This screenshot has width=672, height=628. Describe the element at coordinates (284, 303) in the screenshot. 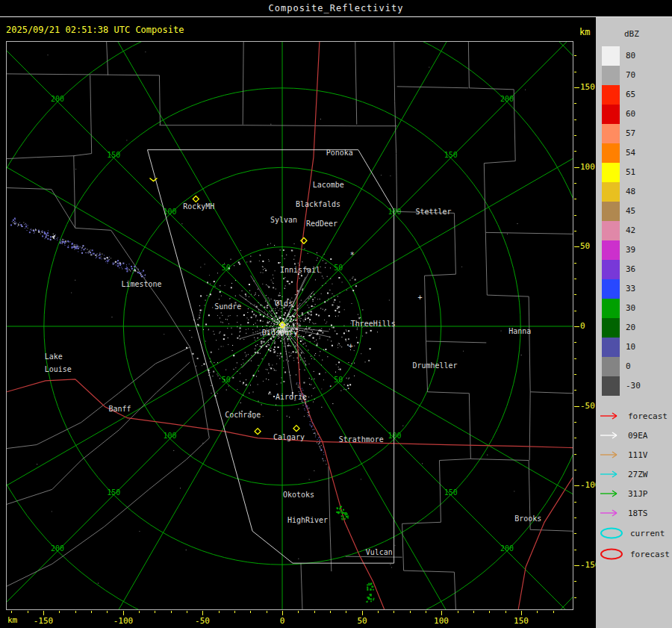

I see `city-label: Olds` at that location.